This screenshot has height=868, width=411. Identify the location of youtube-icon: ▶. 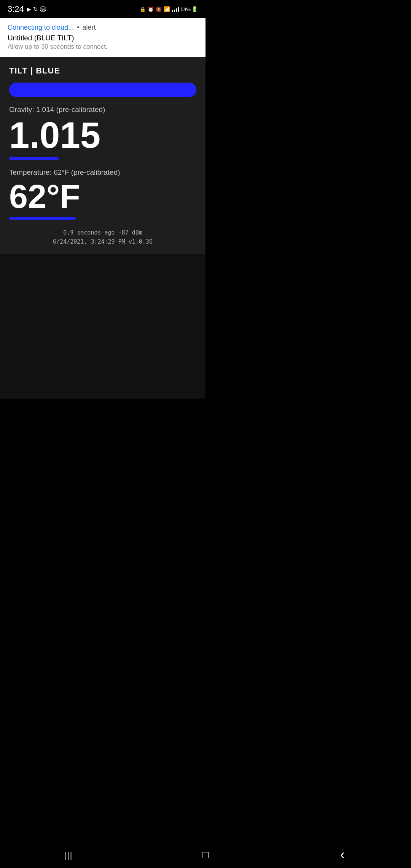
(29, 9).